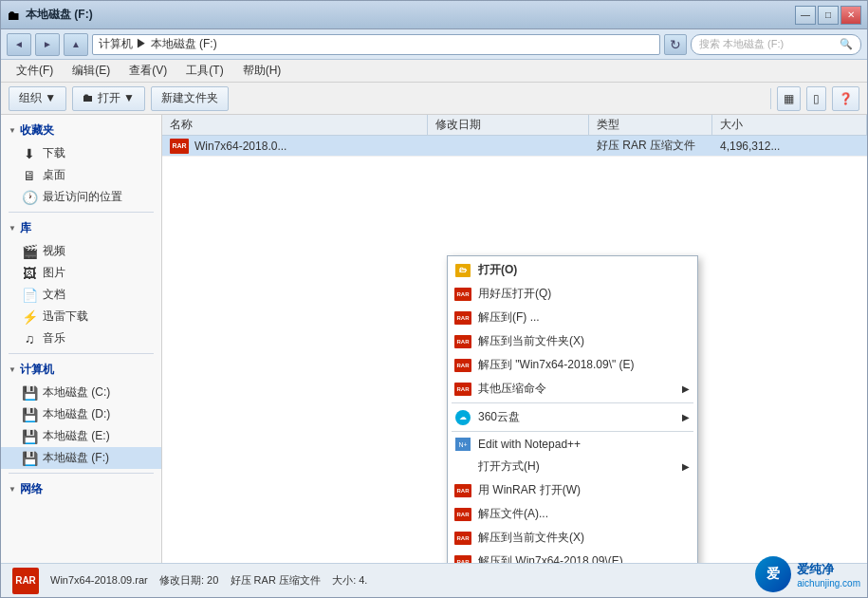 The image size is (868, 598). I want to click on ctx-360cloud: ☁ 360云盘 ▶, so click(573, 418).